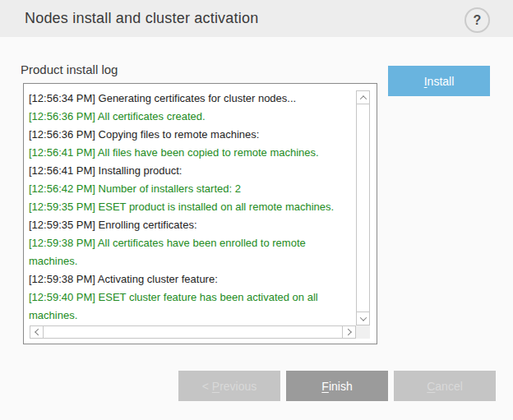 This screenshot has height=420, width=513. I want to click on log-line: [12:56:41 PM] Installing product:, so click(192, 171).